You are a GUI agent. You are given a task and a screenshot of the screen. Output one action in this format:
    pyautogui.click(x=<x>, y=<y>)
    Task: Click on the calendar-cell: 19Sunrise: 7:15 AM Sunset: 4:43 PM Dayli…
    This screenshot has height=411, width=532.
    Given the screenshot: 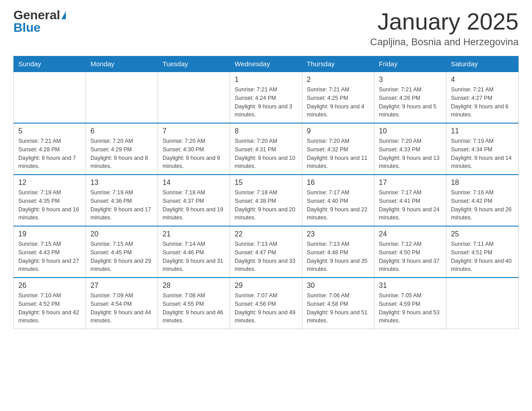 What is the action you would take?
    pyautogui.click(x=50, y=252)
    